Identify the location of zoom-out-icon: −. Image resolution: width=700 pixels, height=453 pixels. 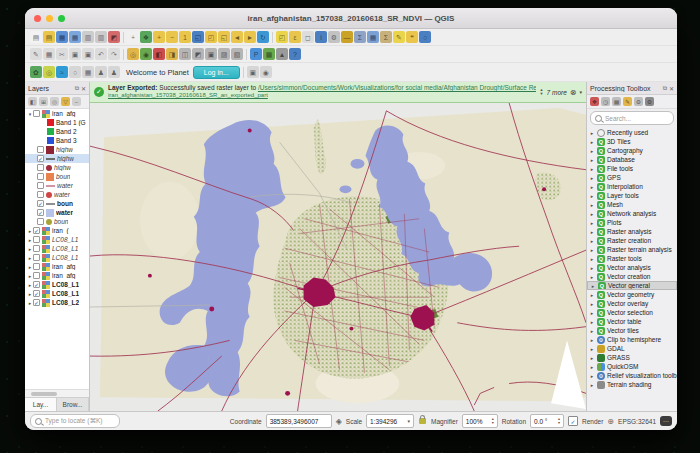
(172, 37).